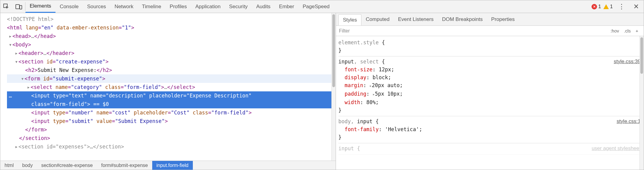 The height and width of the screenshot is (170, 644). Describe the element at coordinates (489, 149) in the screenshot. I see `style-rule: user agent stylesheet input {` at that location.